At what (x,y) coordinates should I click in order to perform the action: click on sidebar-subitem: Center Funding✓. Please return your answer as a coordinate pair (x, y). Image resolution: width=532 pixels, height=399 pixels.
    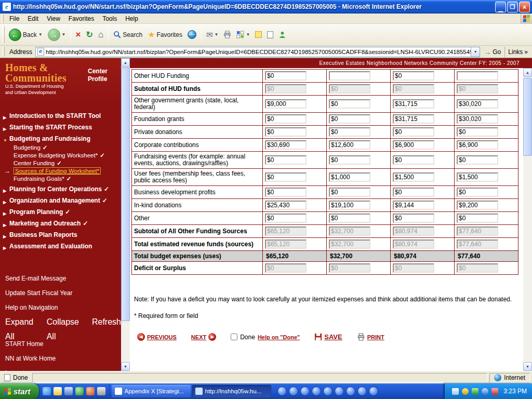
    Looking at the image, I should click on (60, 163).